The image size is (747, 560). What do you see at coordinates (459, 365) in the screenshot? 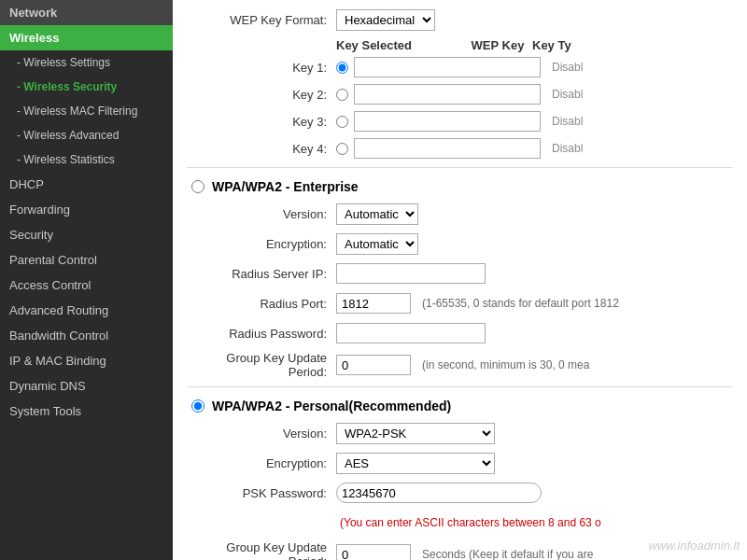
I see `group-key-update-enterprise-row: Group Key Update Period: (in second, min…` at bounding box center [459, 365].